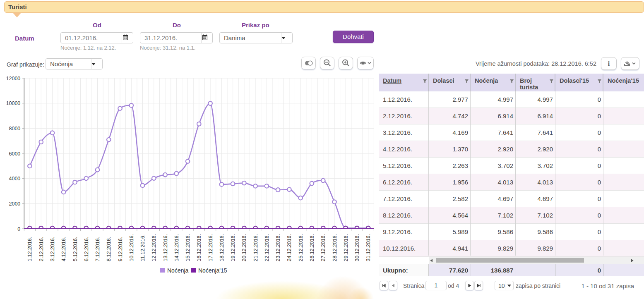 This screenshot has width=644, height=299. What do you see at coordinates (346, 248) in the screenshot?
I see `svg-text: 29.12.2016.` at bounding box center [346, 248].